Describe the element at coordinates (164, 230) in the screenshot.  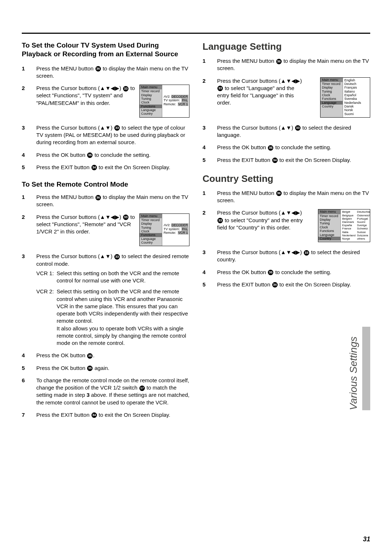
I see `osd-functions-menu: Main menu Timer recordDisplayTuningClock…` at that location.